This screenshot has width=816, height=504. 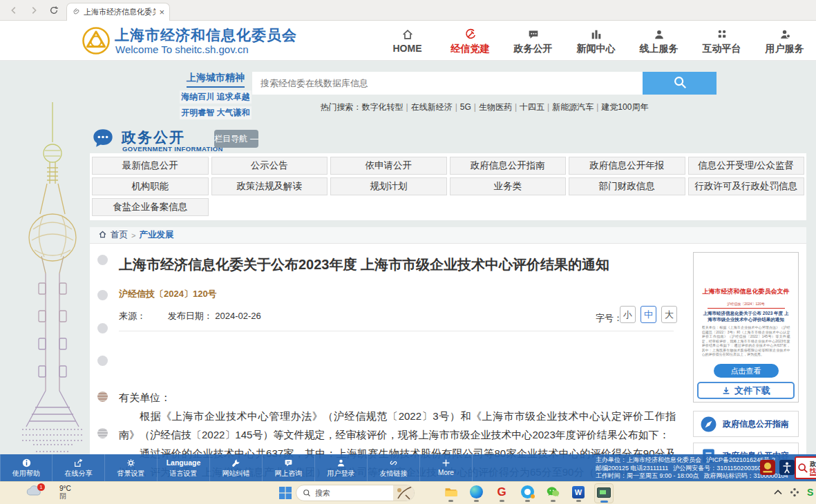 What do you see at coordinates (495, 107) in the screenshot?
I see `hot-keyword: 生物医药` at bounding box center [495, 107].